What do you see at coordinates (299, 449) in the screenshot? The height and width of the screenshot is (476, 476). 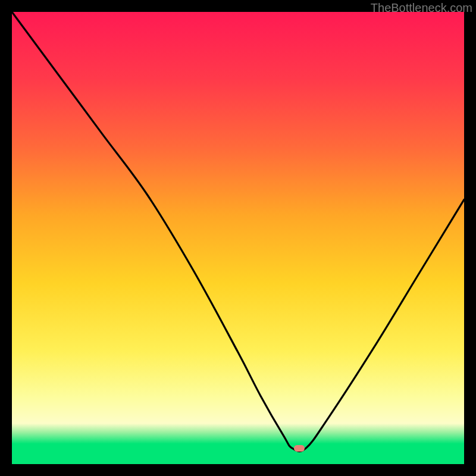 I see `optimal-marker` at bounding box center [299, 449].